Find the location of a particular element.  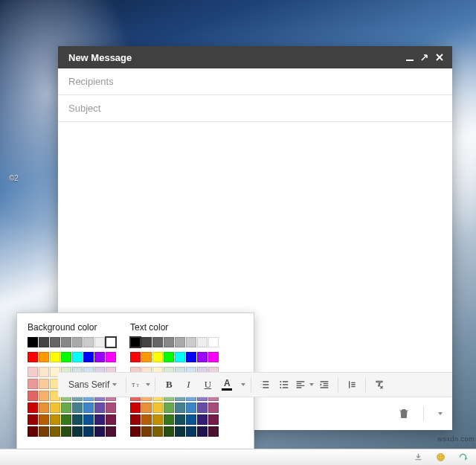

subject-field is located at coordinates (255, 109).